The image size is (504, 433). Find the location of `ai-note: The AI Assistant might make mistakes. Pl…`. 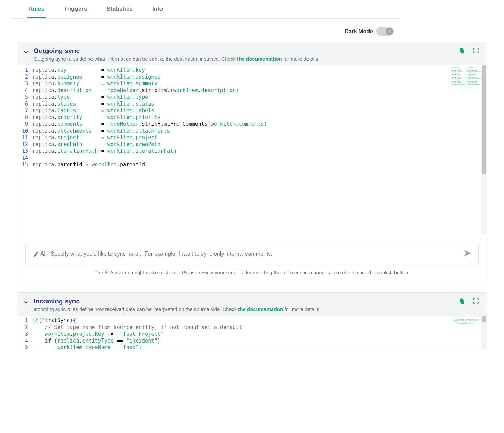

ai-note: The AI Assistant might make mistakes. Pl… is located at coordinates (252, 272).